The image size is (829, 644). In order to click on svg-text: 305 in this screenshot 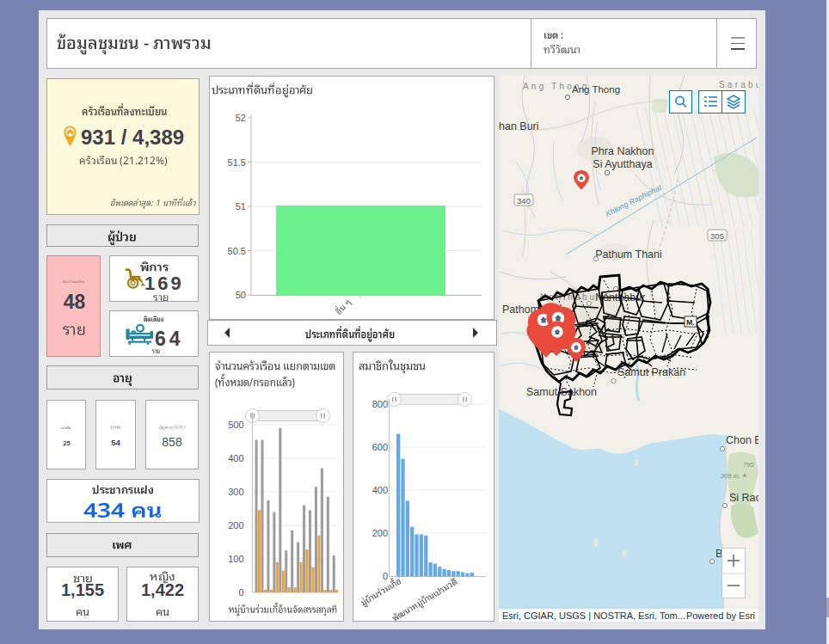, I will do `click(717, 236)`.